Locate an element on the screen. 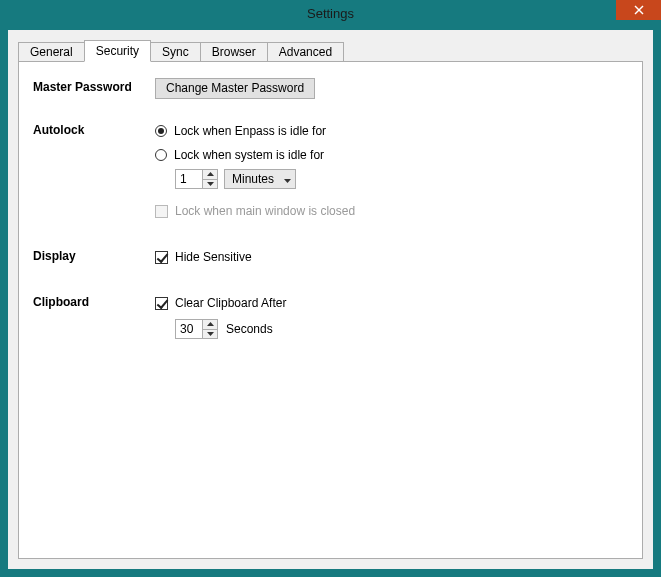  row-master-password: Master Password Change Master Password is located at coordinates (330, 88).